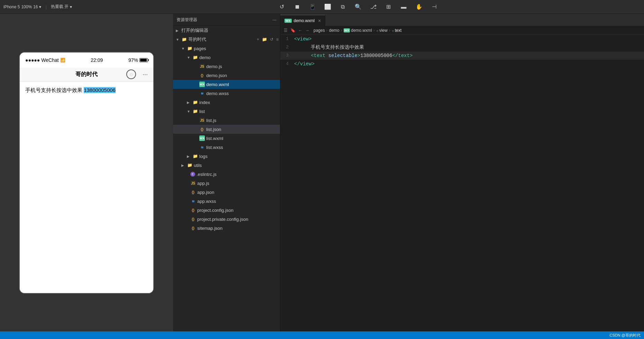  Describe the element at coordinates (404, 7) in the screenshot. I see `terminal-icon: ▬` at that location.